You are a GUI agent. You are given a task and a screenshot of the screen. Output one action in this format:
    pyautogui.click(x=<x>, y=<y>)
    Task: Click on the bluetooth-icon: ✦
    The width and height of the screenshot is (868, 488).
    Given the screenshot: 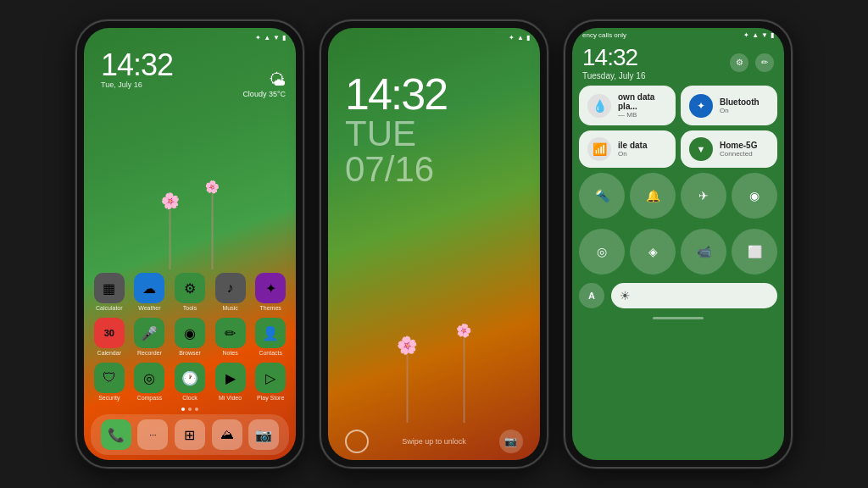 What is the action you would take?
    pyautogui.click(x=258, y=37)
    